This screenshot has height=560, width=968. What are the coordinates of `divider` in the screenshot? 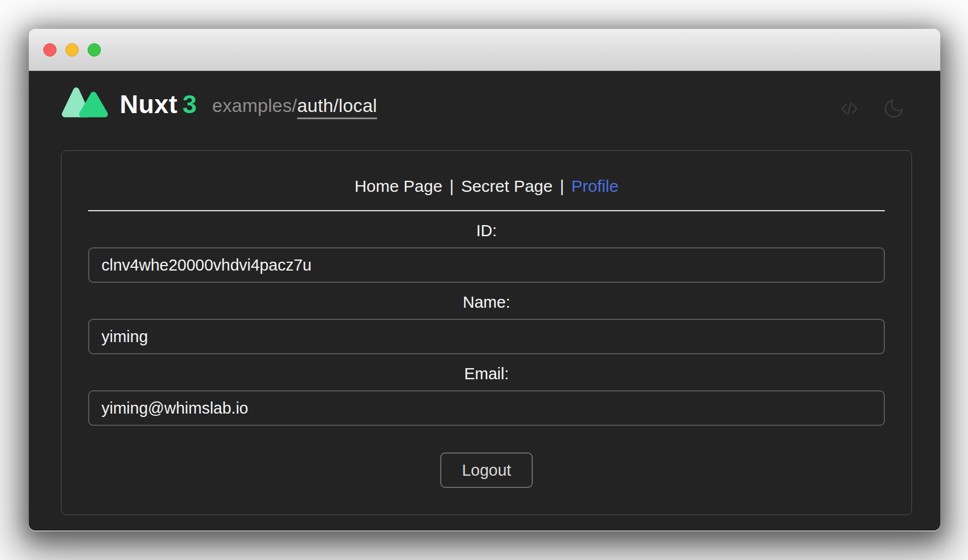 It's located at (487, 211).